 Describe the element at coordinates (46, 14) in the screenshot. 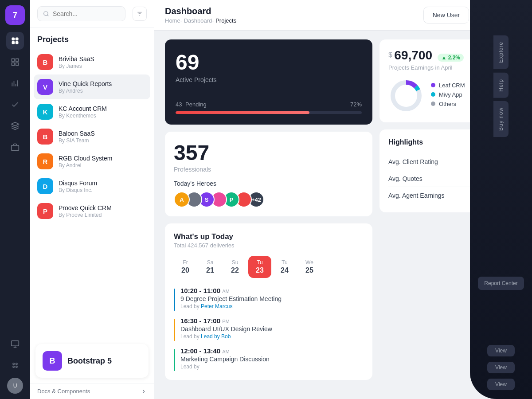

I see `search-icon` at that location.